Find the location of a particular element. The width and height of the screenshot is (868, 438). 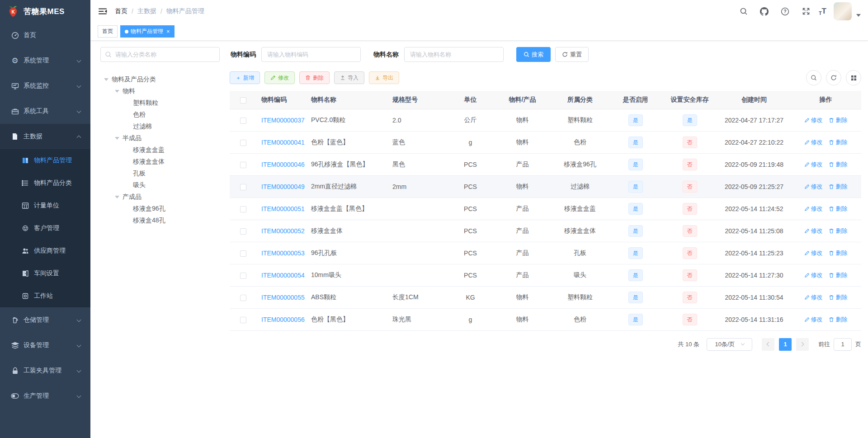

sidebar-item-material-product-category: 物料产品分类 is located at coordinates (45, 183).